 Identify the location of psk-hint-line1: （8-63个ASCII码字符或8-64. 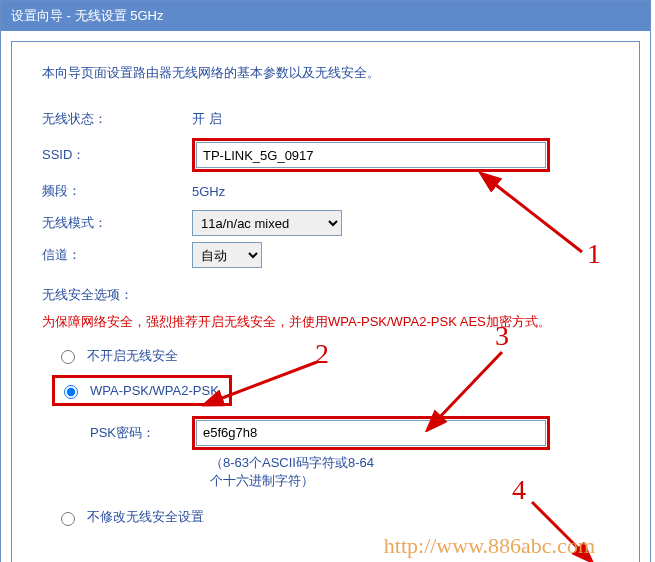
(292, 462).